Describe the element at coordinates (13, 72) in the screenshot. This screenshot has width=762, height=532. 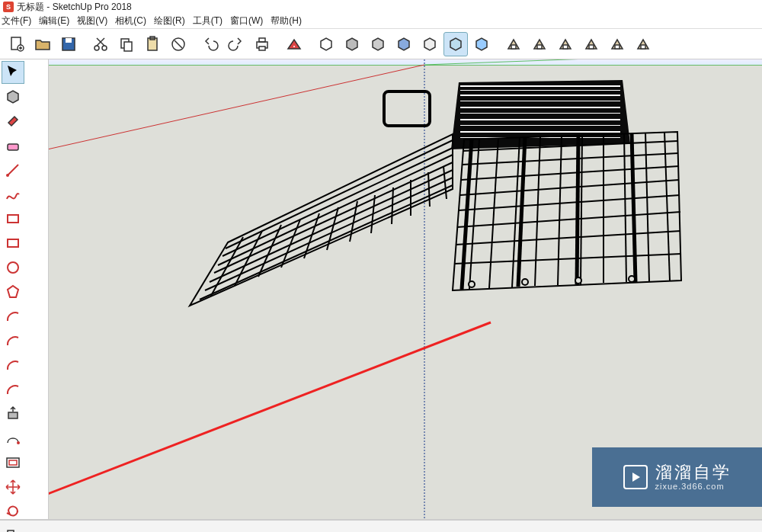
I see `select-tool` at that location.